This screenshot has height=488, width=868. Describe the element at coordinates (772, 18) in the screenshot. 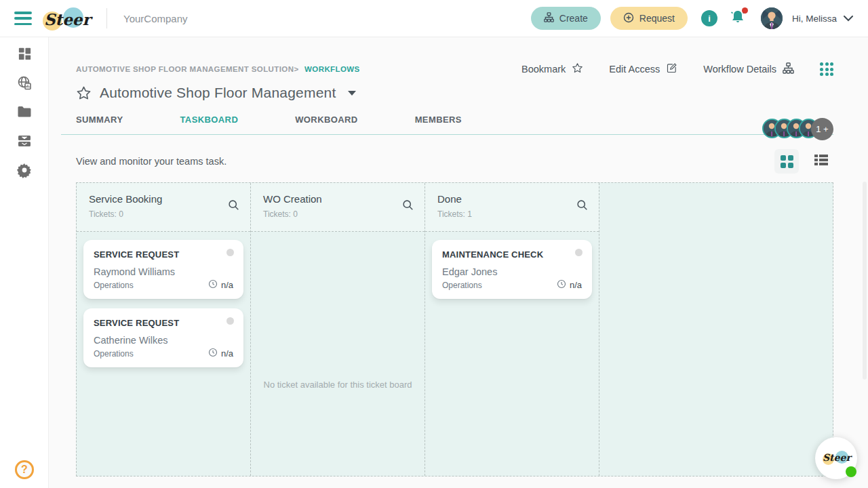

I see `user-avatar` at that location.